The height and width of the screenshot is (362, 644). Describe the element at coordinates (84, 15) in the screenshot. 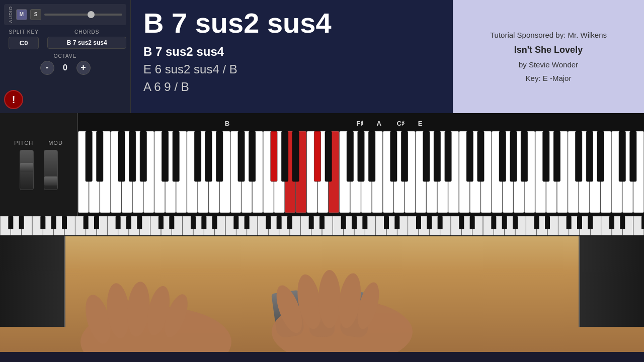

I see `audio-slider-track` at that location.